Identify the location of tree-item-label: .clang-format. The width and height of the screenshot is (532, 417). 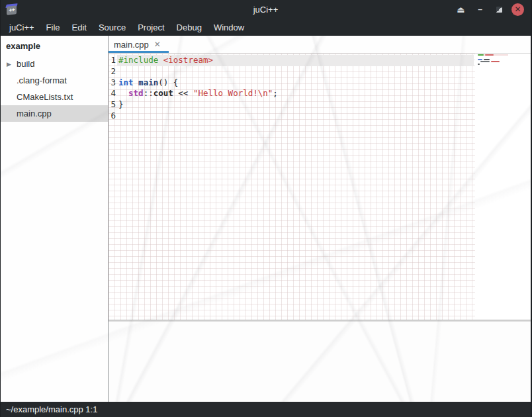
(42, 81).